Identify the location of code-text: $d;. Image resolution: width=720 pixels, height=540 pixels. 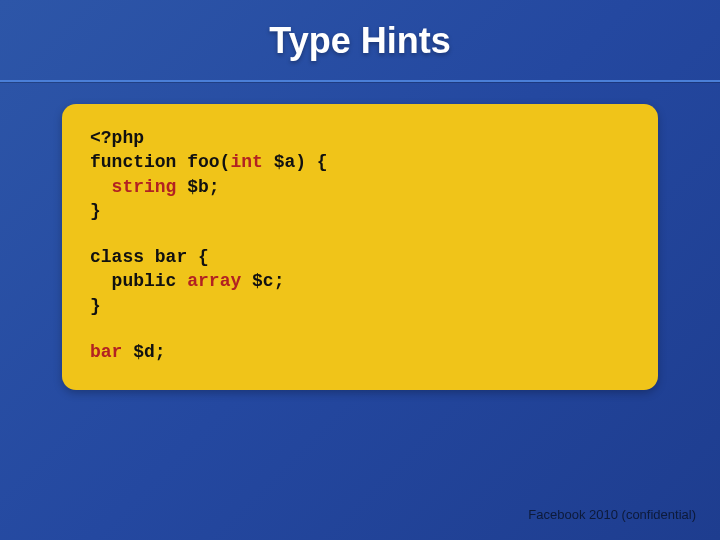
(144, 352).